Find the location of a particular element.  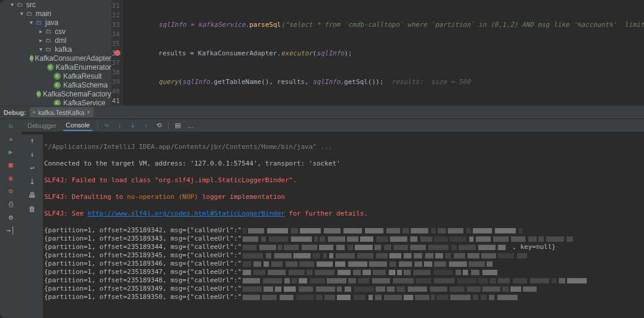

console-line: {partition=1, offset=235189346, msg={"ca… is located at coordinates (344, 264).